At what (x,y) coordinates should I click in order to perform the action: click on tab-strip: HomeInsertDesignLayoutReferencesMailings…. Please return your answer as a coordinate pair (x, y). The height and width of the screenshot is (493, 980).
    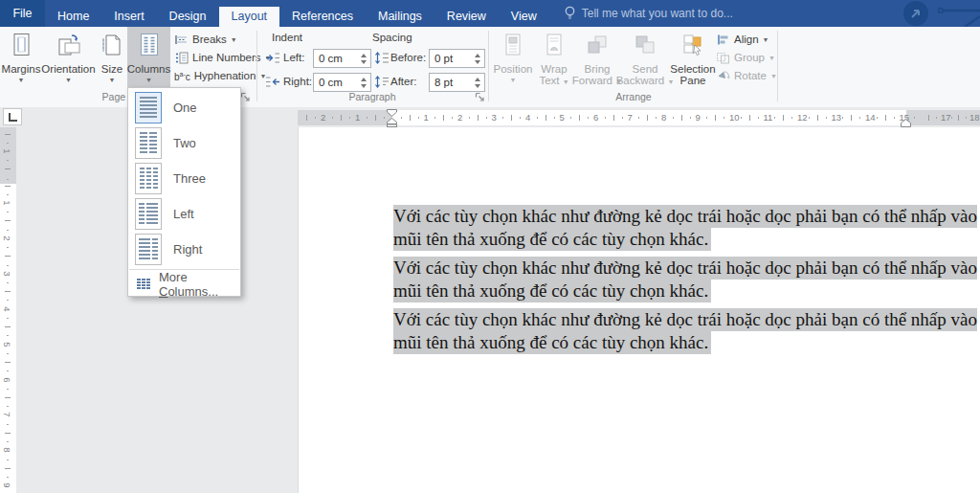
    Looking at the image, I should click on (297, 13).